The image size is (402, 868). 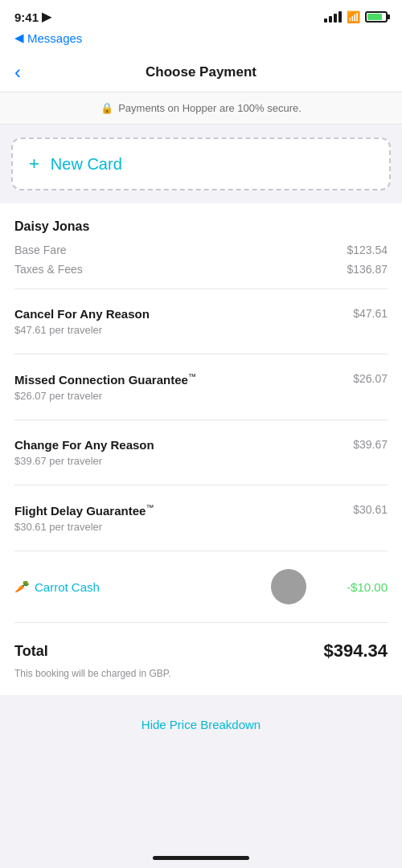 What do you see at coordinates (201, 321) in the screenshot?
I see `cancel-any-reason-row: Cancel For Any Reason $47.61 per travele…` at bounding box center [201, 321].